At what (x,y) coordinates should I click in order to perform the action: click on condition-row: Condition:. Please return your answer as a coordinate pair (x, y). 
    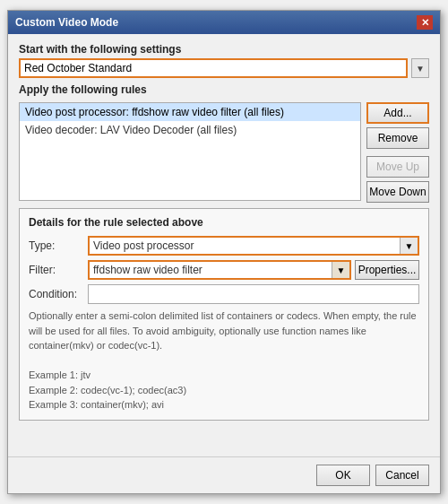
    Looking at the image, I should click on (224, 294).